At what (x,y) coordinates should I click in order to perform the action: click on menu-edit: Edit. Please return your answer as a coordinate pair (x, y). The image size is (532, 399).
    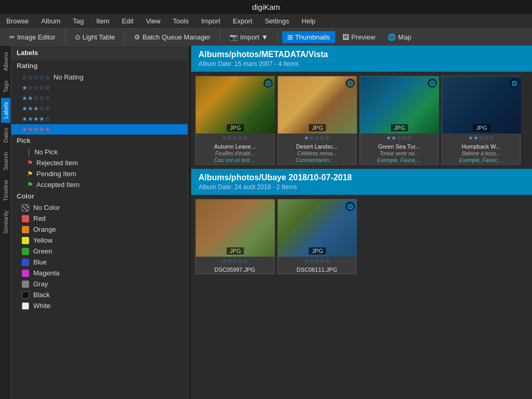
    Looking at the image, I should click on (127, 21).